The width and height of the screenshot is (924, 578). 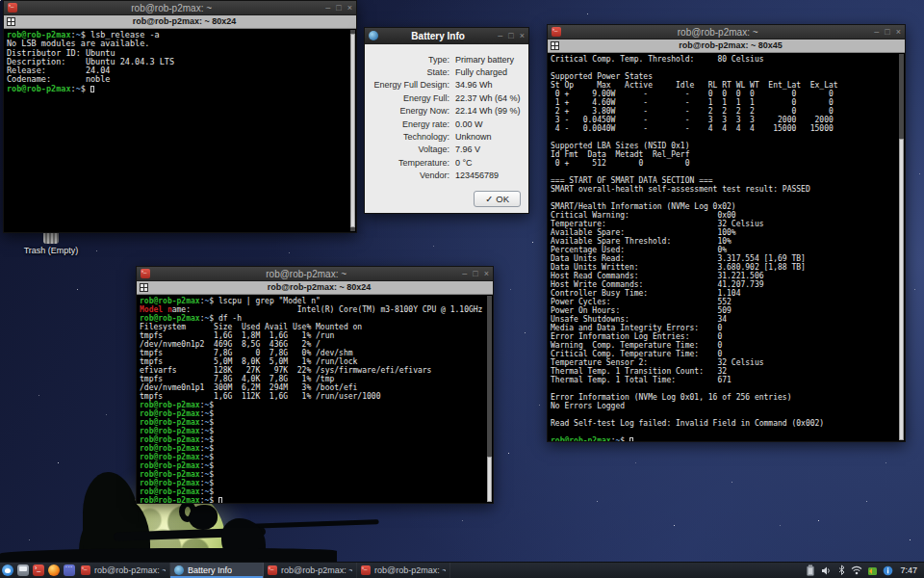 I want to click on messenger-launcher, so click(x=69, y=570).